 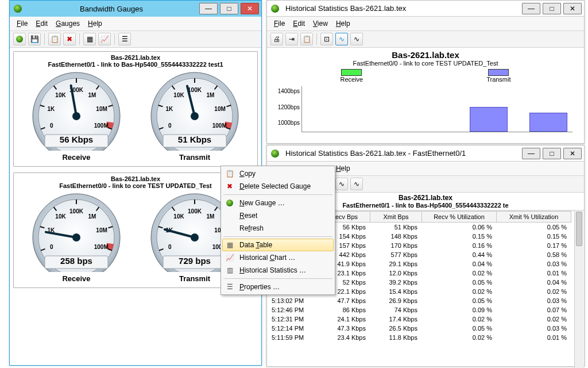 What do you see at coordinates (111, 9) in the screenshot?
I see `window-title: Bandwidth Gauges` at bounding box center [111, 9].